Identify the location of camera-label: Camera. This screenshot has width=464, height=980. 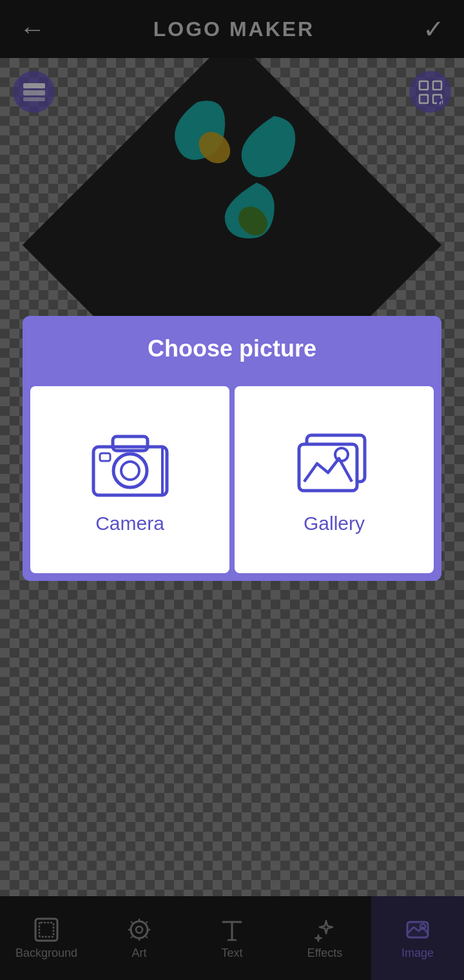
(130, 524).